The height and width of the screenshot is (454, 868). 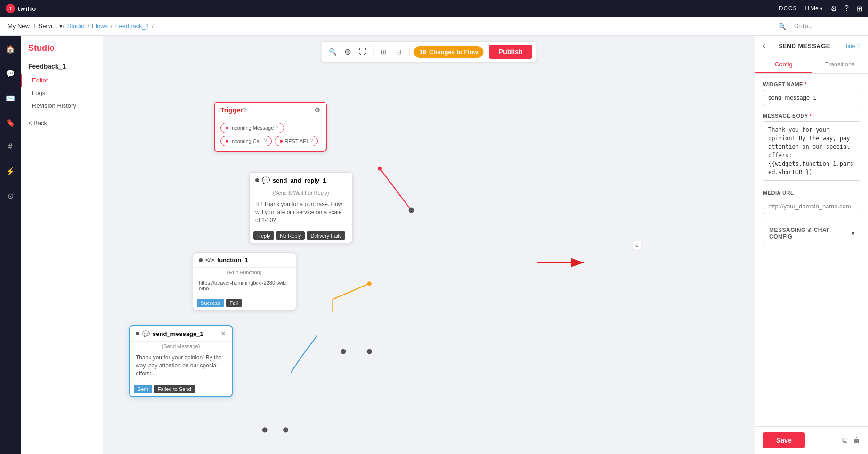 What do you see at coordinates (840, 65) in the screenshot?
I see `tab-transitions: Transitions` at bounding box center [840, 65].